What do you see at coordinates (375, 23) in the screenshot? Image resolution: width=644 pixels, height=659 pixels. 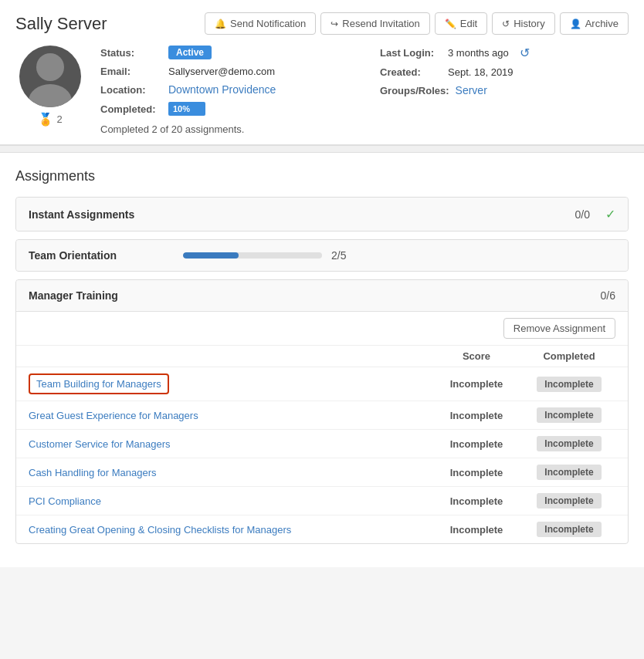 I see `resend-invitation-button: ↪ Resend Invitation` at bounding box center [375, 23].